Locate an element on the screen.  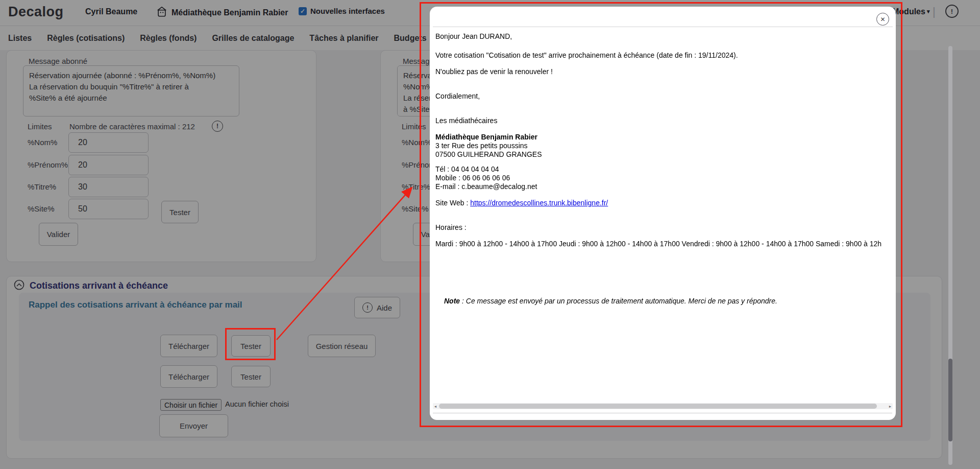
email-address-block: Médiathèque Benjamin Rabier3 ter Rue des… is located at coordinates (666, 146).